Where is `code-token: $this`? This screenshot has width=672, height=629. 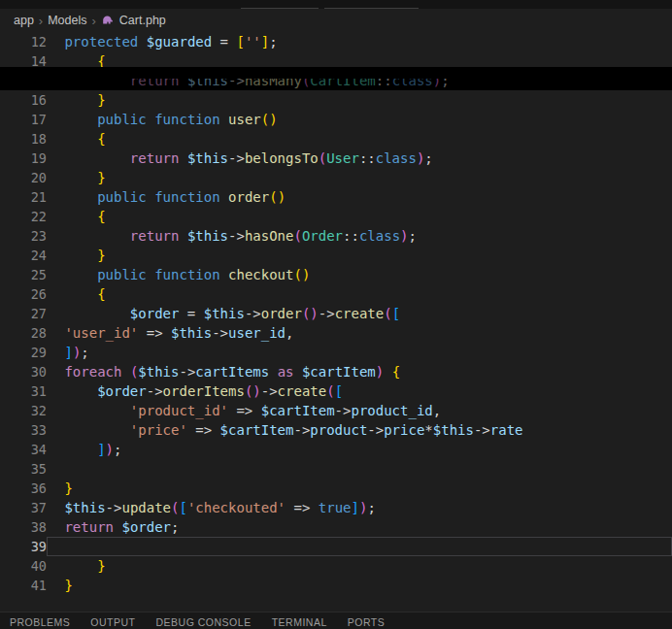 code-token: $this is located at coordinates (454, 430).